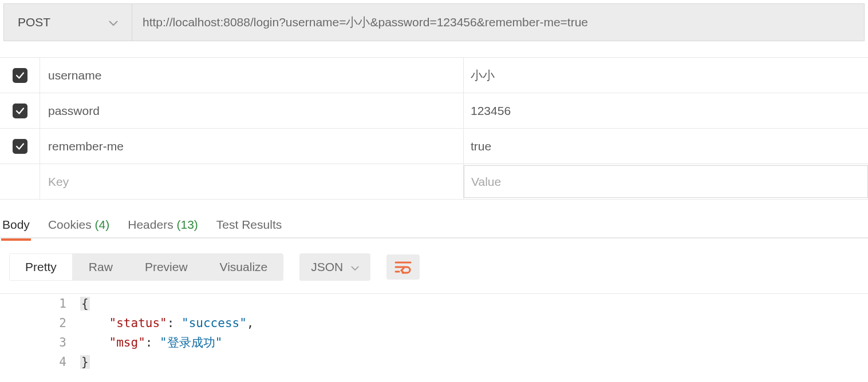 The image size is (868, 382). I want to click on param-key-input: remember-me, so click(252, 146).